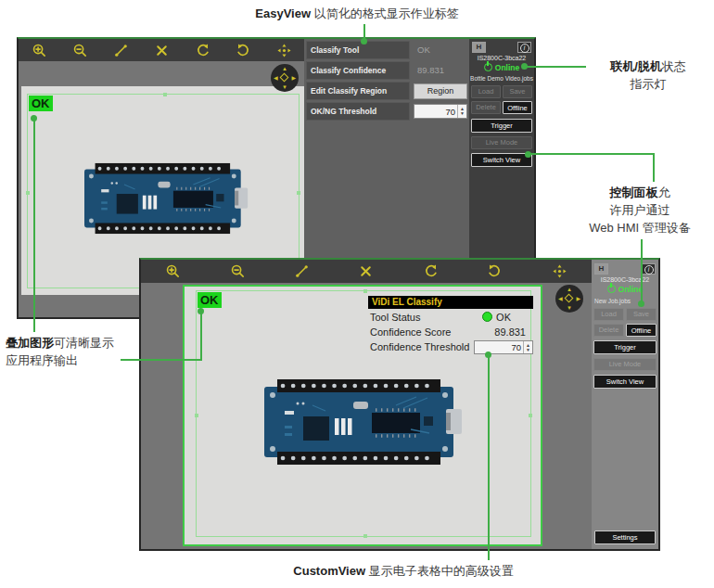 This screenshot has width=714, height=588. What do you see at coordinates (625, 404) in the screenshot?
I see `device-control-panel: IS2800C-3bca22 Online New Job.jobs Load …` at bounding box center [625, 404].